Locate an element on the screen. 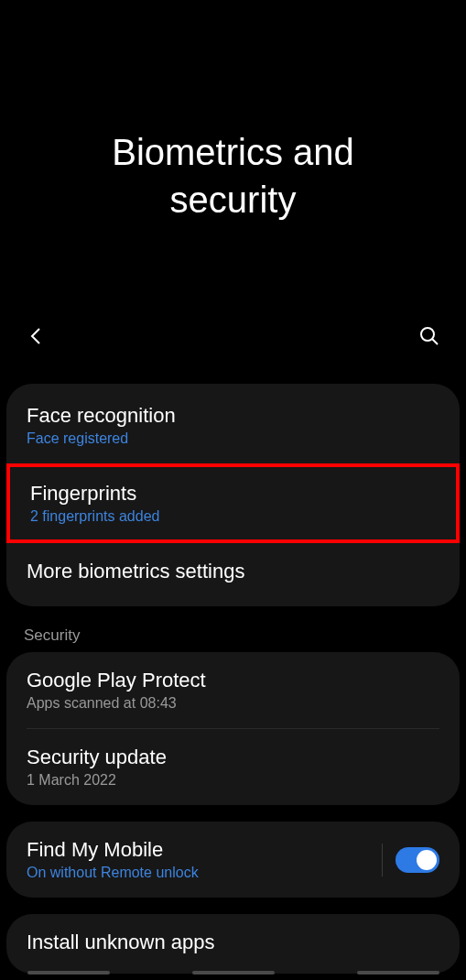  item-subtitle: Apps scanned at 08:43 is located at coordinates (233, 703).